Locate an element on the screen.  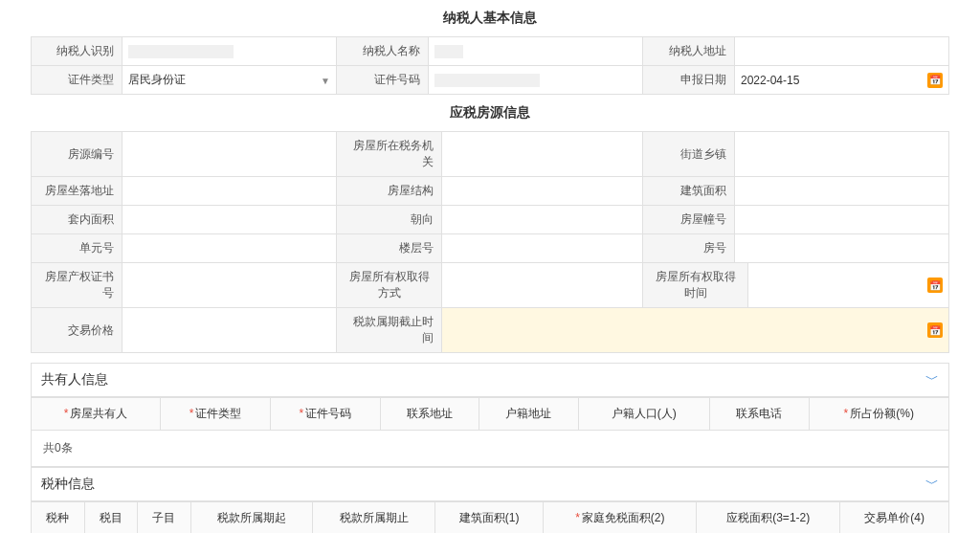
field-location is located at coordinates (230, 191).